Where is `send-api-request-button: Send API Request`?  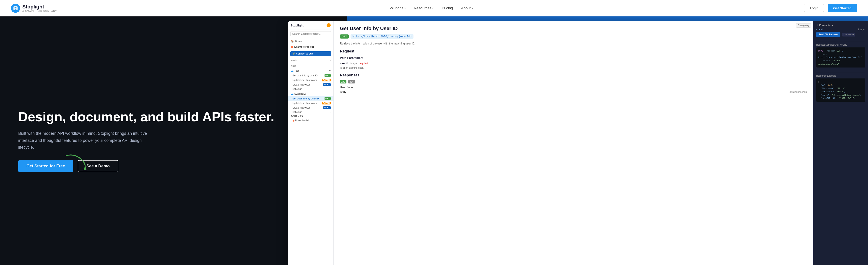
send-api-request-button: Send API Request is located at coordinates (828, 34).